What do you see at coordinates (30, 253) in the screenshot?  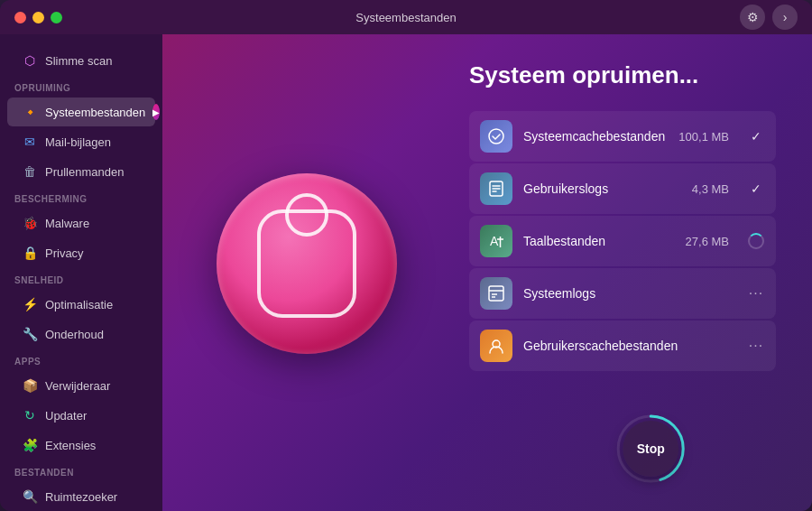 I see `privacy-icon: 🔒` at bounding box center [30, 253].